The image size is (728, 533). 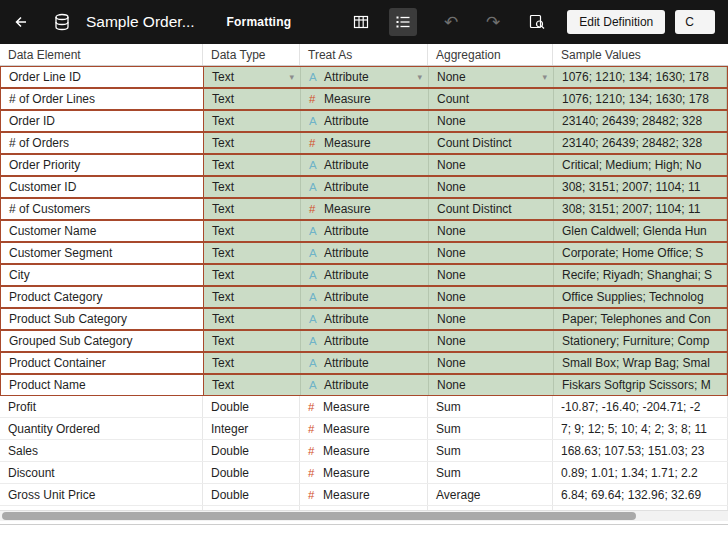 What do you see at coordinates (102, 121) in the screenshot?
I see `data-element-cell: Order ID` at bounding box center [102, 121].